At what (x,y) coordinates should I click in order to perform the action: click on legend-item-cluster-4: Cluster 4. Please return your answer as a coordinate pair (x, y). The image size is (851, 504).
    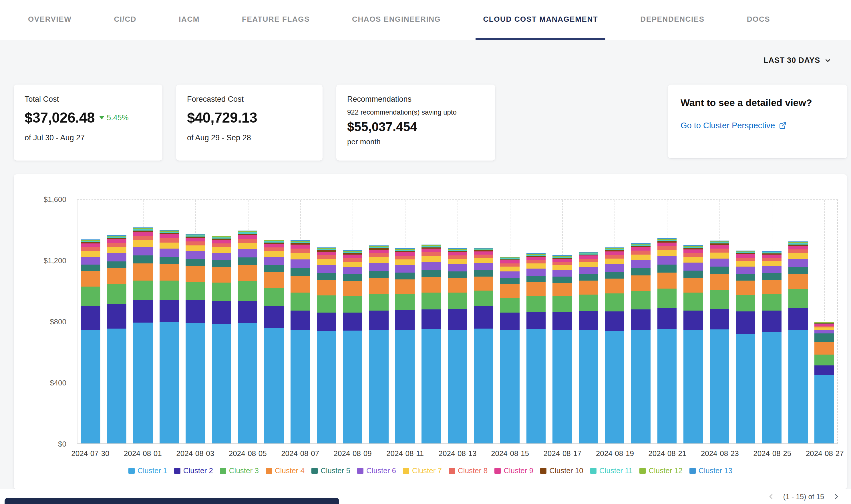
    Looking at the image, I should click on (285, 471).